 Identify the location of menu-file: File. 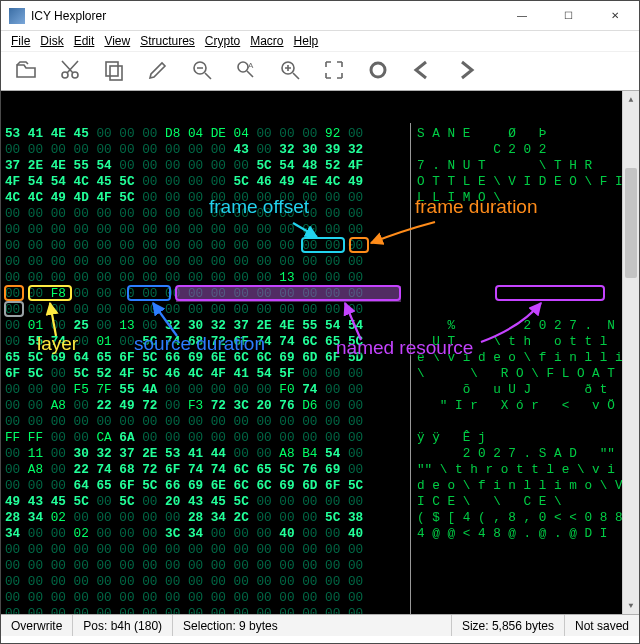
(20, 41).